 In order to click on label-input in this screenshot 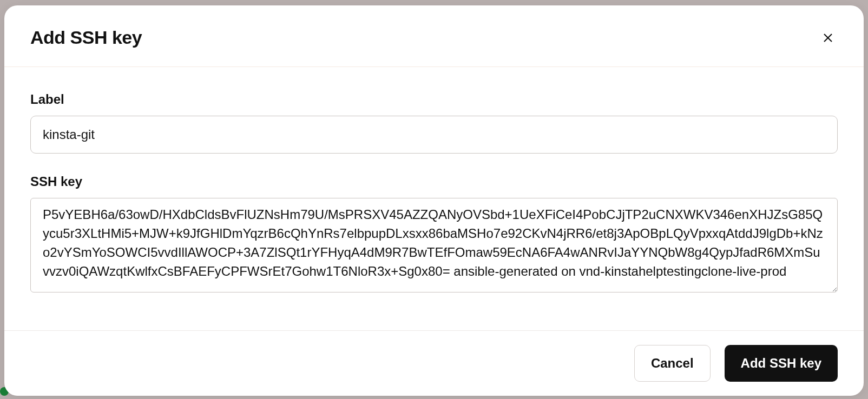, I will do `click(434, 135)`.